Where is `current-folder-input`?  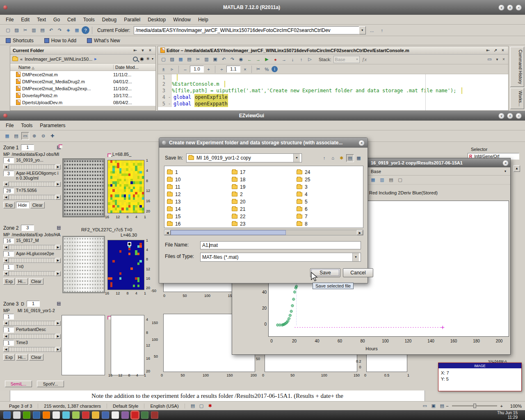 current-folder-input is located at coordinates (246, 30).